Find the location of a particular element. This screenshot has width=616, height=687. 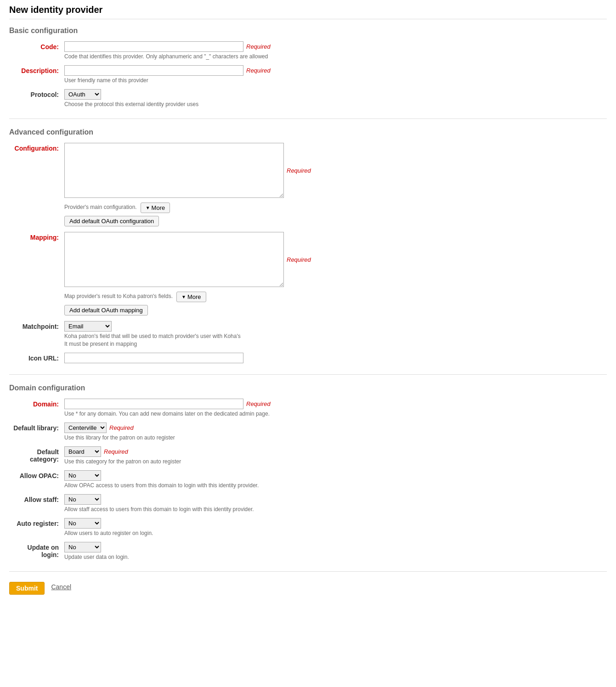

configuration-more-button: ▼ More is located at coordinates (155, 208).